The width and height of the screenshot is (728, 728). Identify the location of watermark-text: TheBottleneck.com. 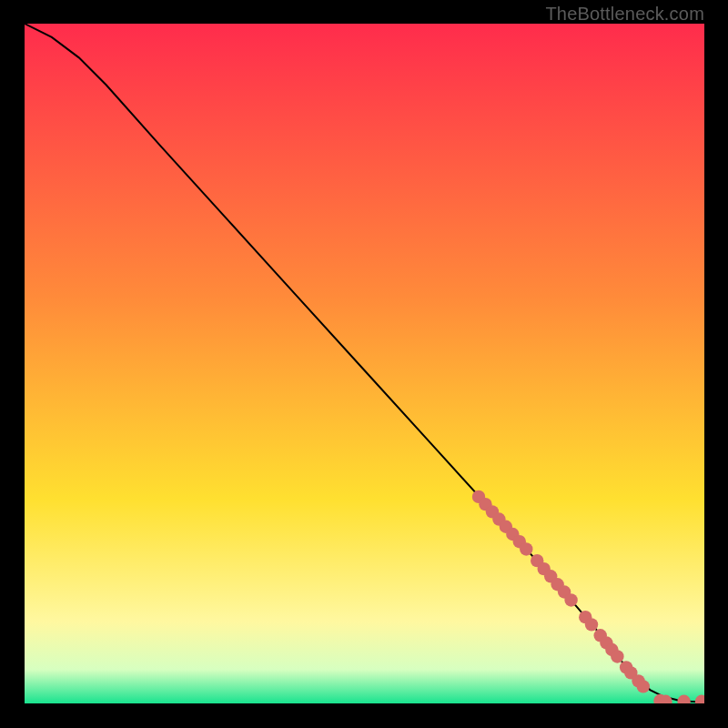
(624, 15).